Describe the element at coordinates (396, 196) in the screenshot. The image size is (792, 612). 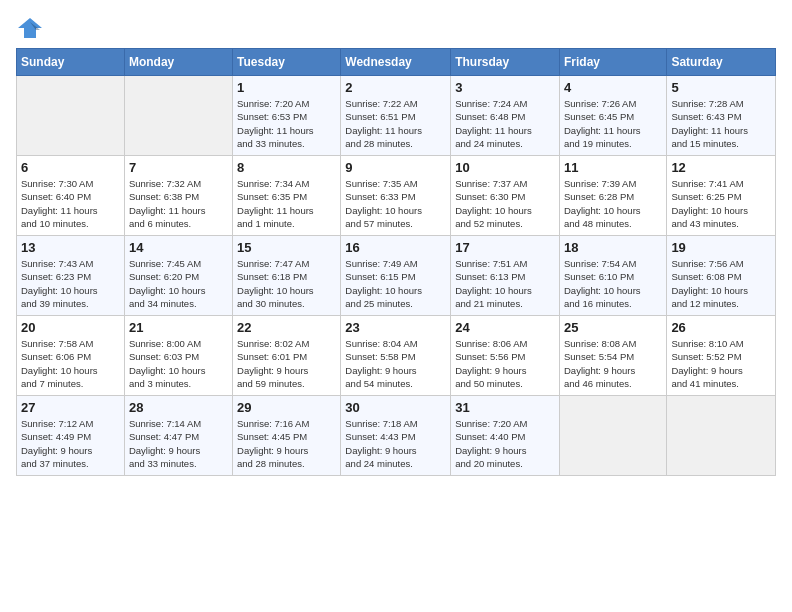
I see `calendar-week-row: 6Sunrise: 7:30 AM Sunset: 6:40 PM Daylig…` at that location.